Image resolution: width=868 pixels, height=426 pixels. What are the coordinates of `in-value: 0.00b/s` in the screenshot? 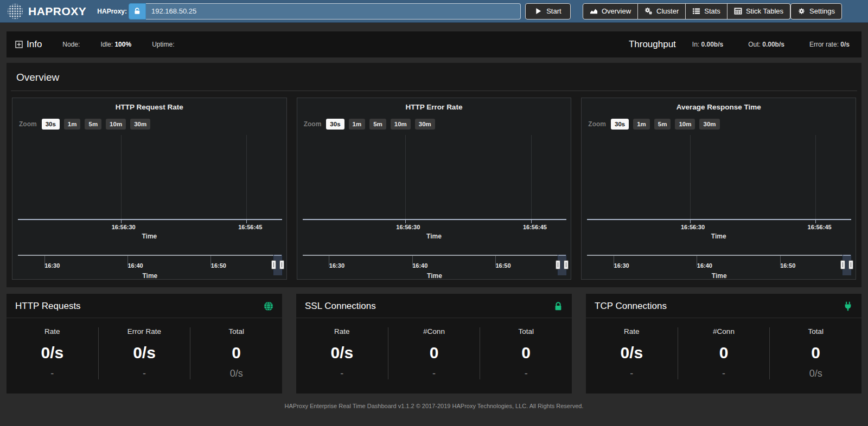 It's located at (713, 44).